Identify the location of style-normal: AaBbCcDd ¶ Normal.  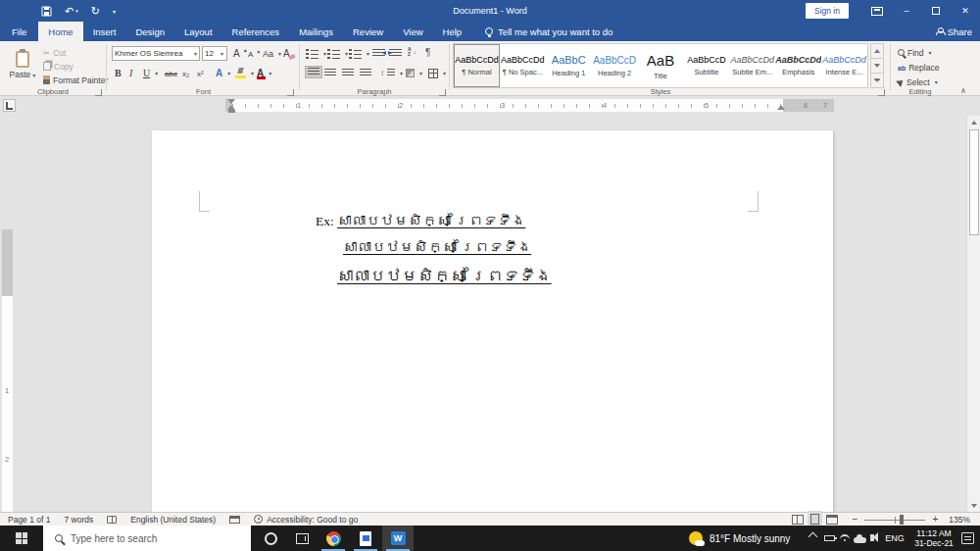
(476, 66).